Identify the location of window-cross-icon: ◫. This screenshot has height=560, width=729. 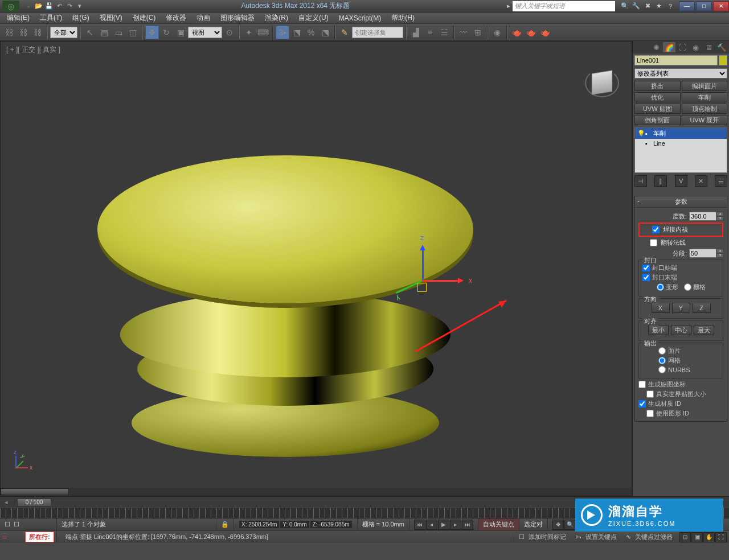
(133, 32).